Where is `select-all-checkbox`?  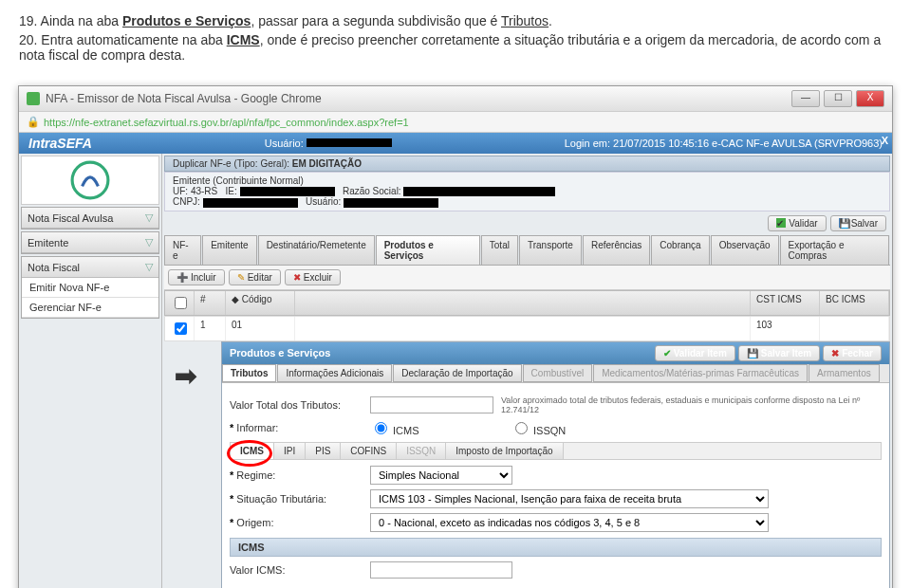
select-all-checkbox is located at coordinates (180, 303).